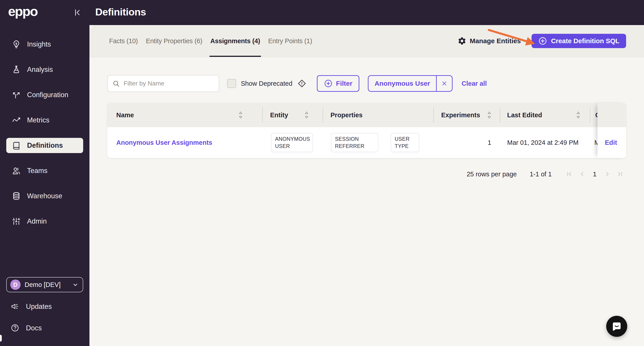  I want to click on people-icon, so click(16, 171).